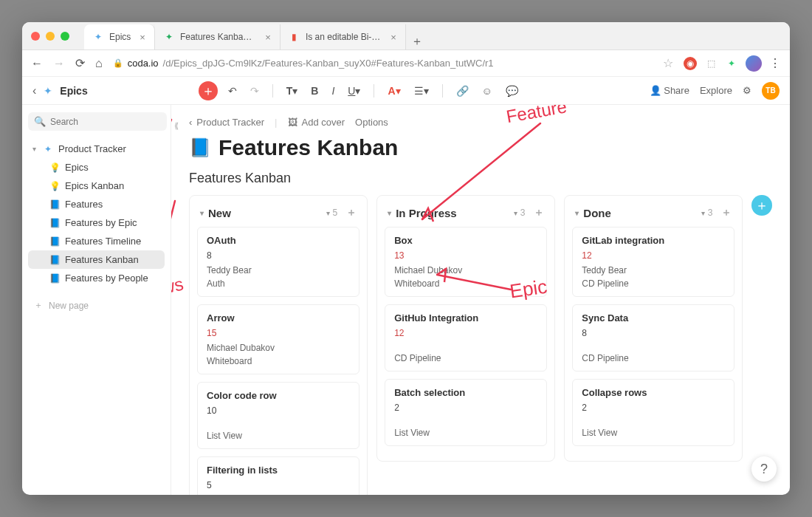 The image size is (812, 517). Describe the element at coordinates (292, 91) in the screenshot. I see `text-style-button: T▾` at that location.